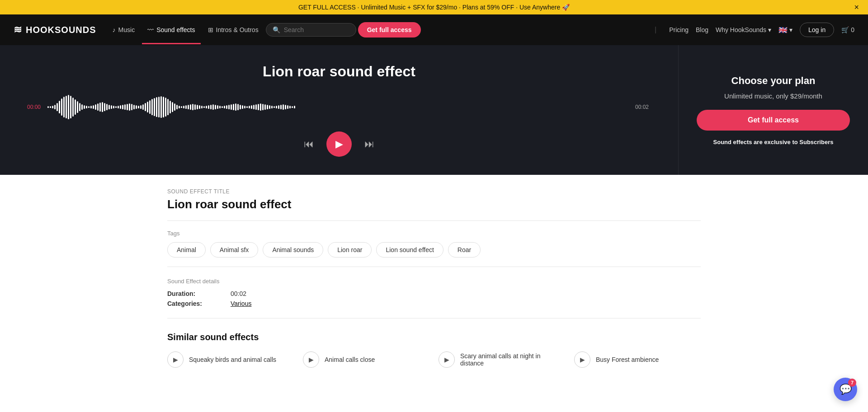 This screenshot has height=412, width=868. What do you see at coordinates (390, 30) in the screenshot?
I see `get-full-access-nav-button: Get full access` at bounding box center [390, 30].